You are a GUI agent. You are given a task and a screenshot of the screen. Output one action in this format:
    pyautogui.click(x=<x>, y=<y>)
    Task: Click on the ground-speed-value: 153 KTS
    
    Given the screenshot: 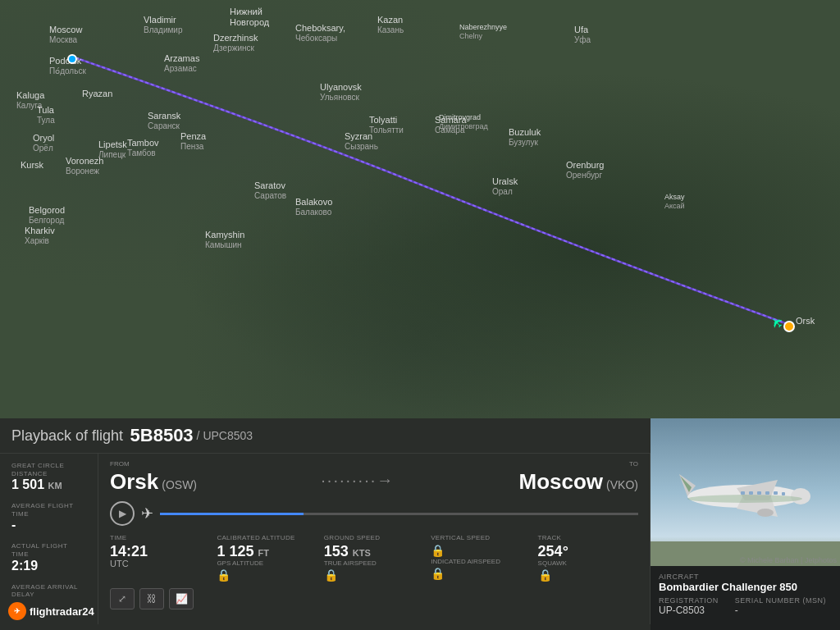 What is the action you would take?
    pyautogui.click(x=374, y=551)
    